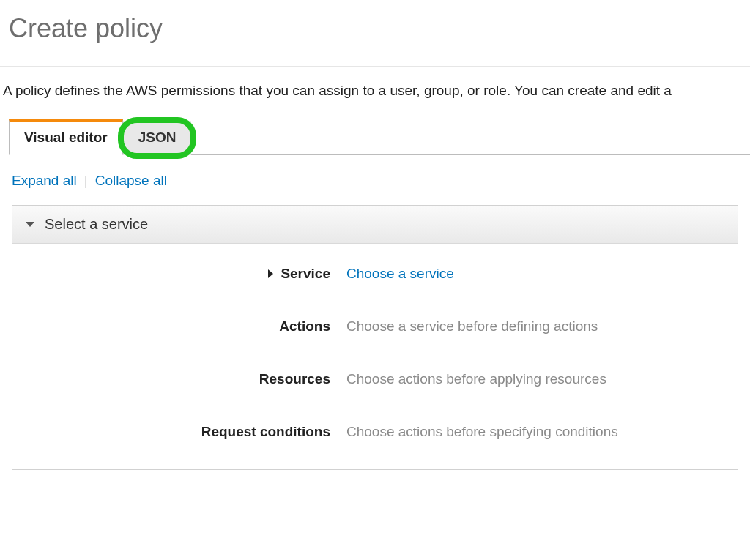 The width and height of the screenshot is (750, 560). What do you see at coordinates (185, 432) in the screenshot?
I see `request-conditions-label: Request conditions` at bounding box center [185, 432].